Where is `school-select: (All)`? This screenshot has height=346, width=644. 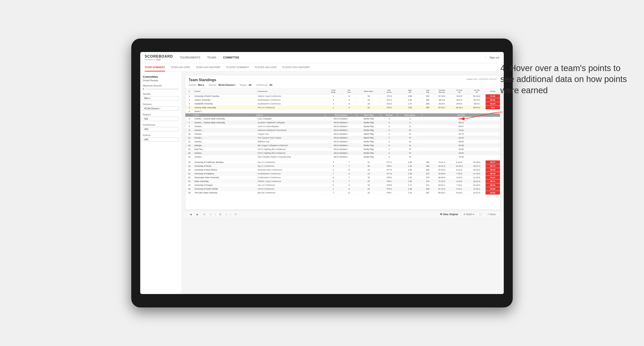 school-select: (All) is located at coordinates (161, 139).